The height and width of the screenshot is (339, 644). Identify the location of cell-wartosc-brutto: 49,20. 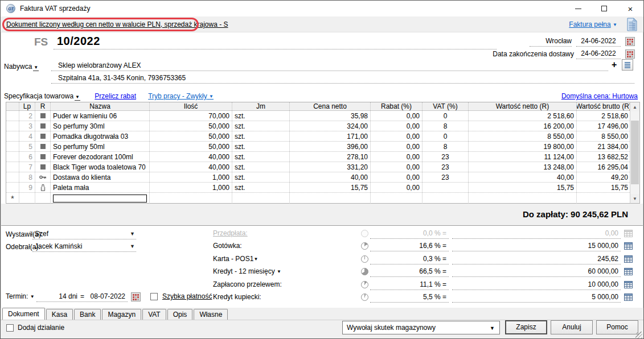
(604, 177).